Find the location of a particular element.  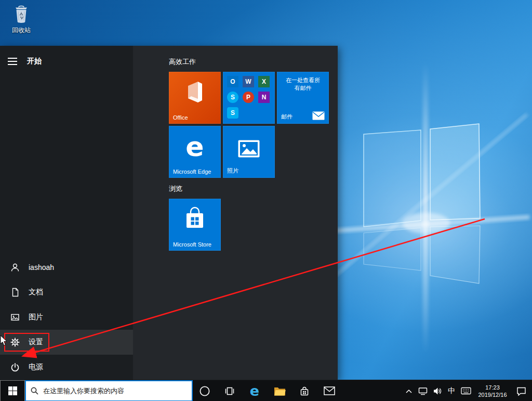

hamburger-menu-icon is located at coordinates (13, 61).